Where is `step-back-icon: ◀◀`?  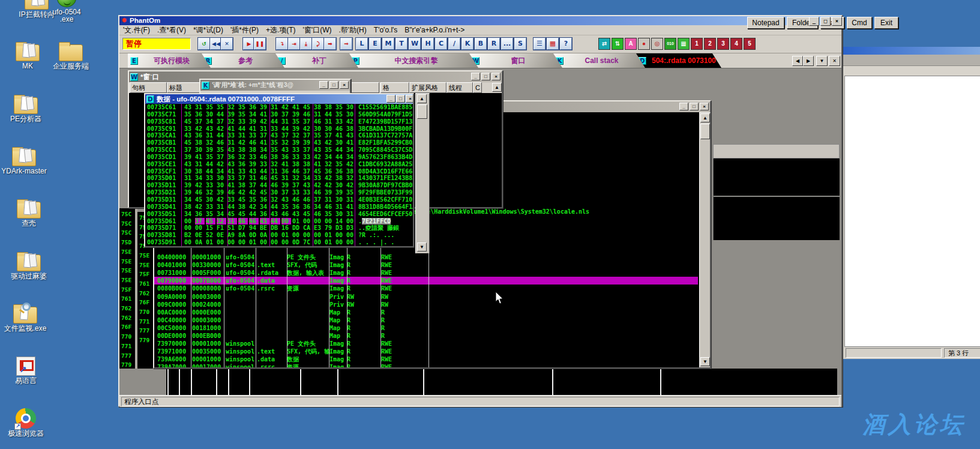
step-back-icon: ◀◀ is located at coordinates (216, 44).